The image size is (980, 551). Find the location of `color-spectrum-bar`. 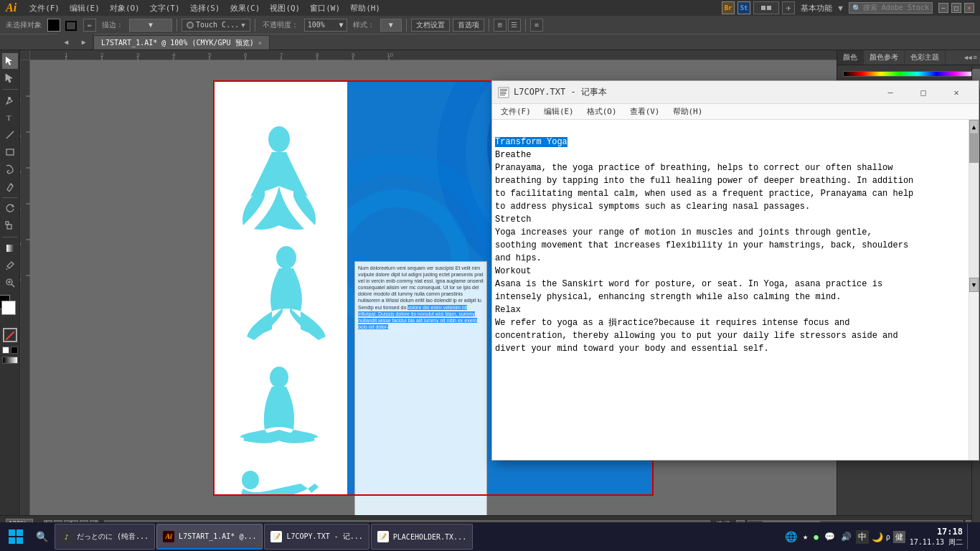

color-spectrum-bar is located at coordinates (908, 74).